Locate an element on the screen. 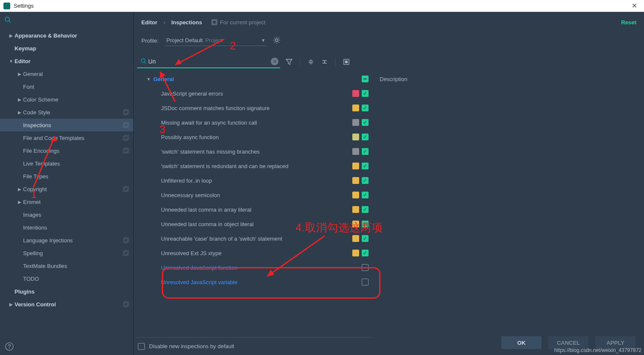  sidebar-item-general: General is located at coordinates (67, 74).